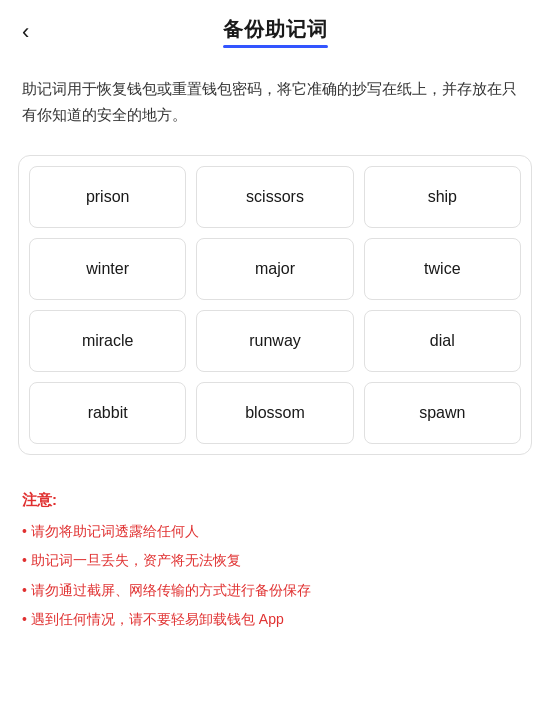 The image size is (550, 722). Describe the element at coordinates (275, 619) in the screenshot. I see `notice-item-4: • 遇到任何情况，请不要轻易卸载钱包 App` at that location.